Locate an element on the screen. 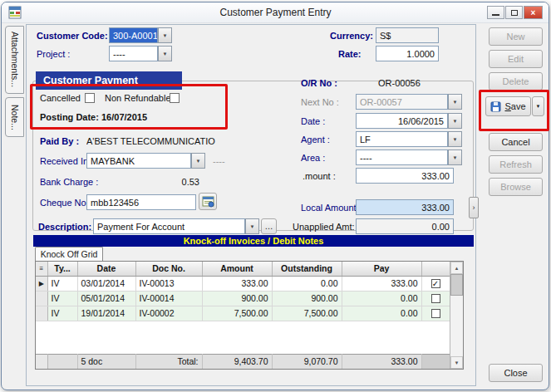 The image size is (551, 392). expander-button: › is located at coordinates (474, 208).